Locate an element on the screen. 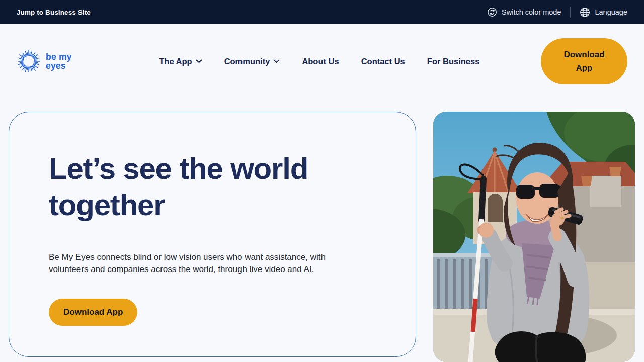 The height and width of the screenshot is (362, 644). logo-wordmark: be my eyes is located at coordinates (59, 61).